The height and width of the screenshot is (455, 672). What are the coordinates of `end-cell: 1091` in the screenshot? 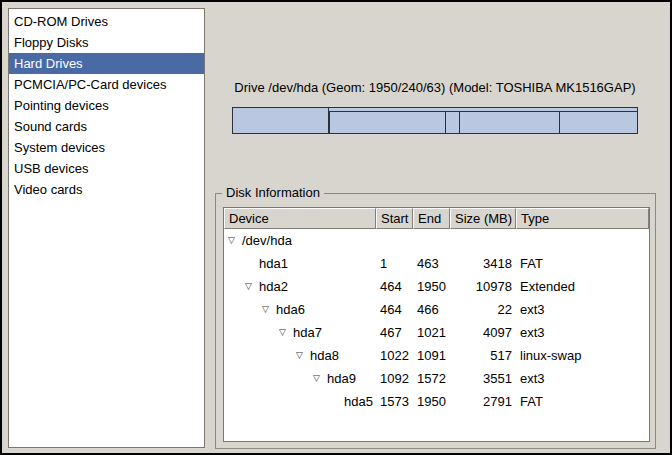 It's located at (432, 356).